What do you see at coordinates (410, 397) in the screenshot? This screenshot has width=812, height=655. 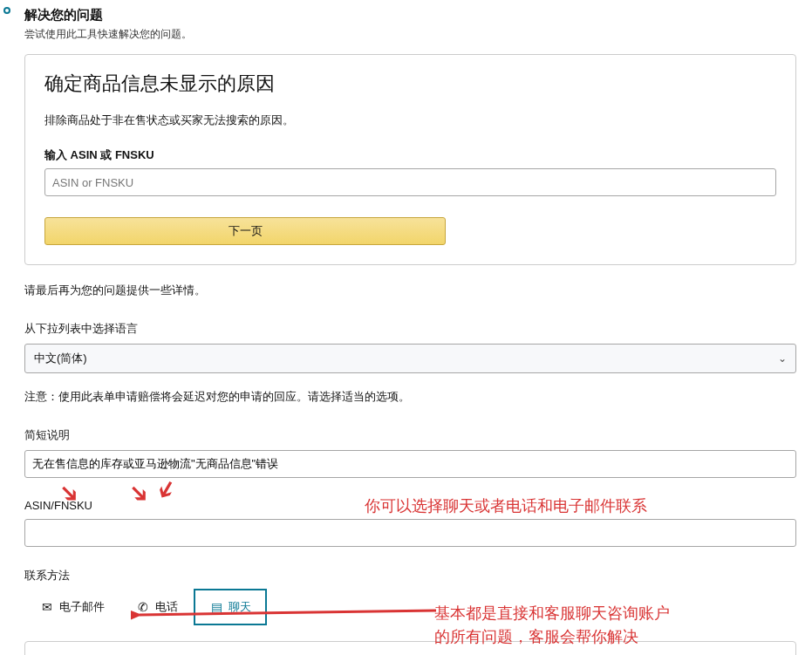 I see `notice-text: 注意：使用此表单申请赔偿将会延迟对您的申请的回应。请选择适当的选项。` at bounding box center [410, 397].